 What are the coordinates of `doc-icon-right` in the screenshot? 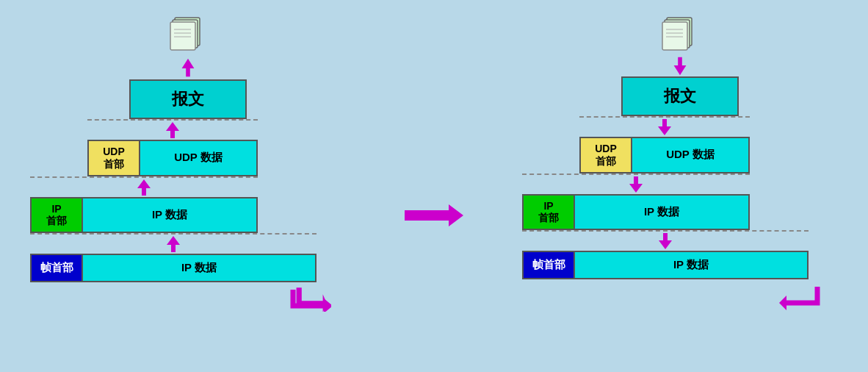 It's located at (680, 34).